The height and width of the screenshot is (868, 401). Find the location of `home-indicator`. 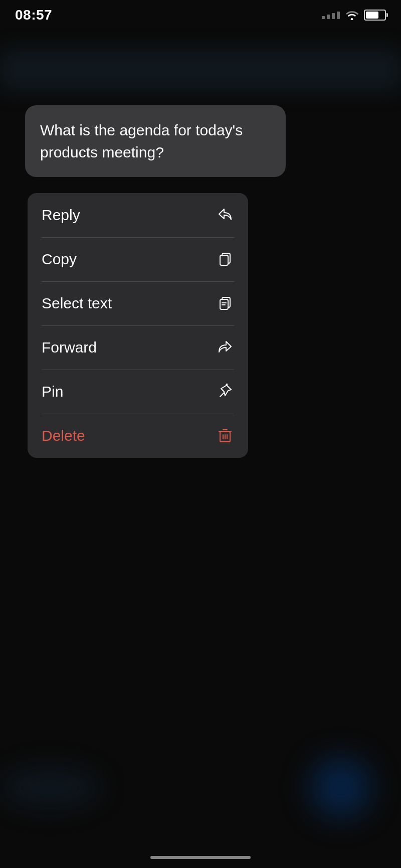

home-indicator is located at coordinates (200, 857).